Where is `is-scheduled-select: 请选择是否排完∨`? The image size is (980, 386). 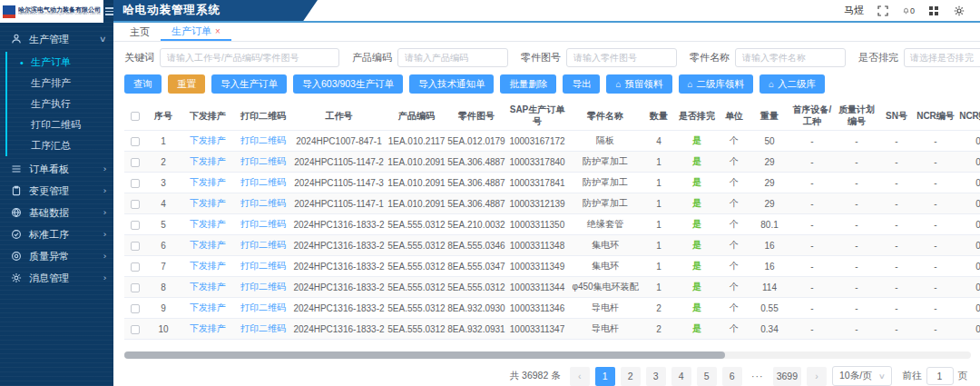 is-scheduled-select: 请选择是否排完∨ is located at coordinates (942, 58).